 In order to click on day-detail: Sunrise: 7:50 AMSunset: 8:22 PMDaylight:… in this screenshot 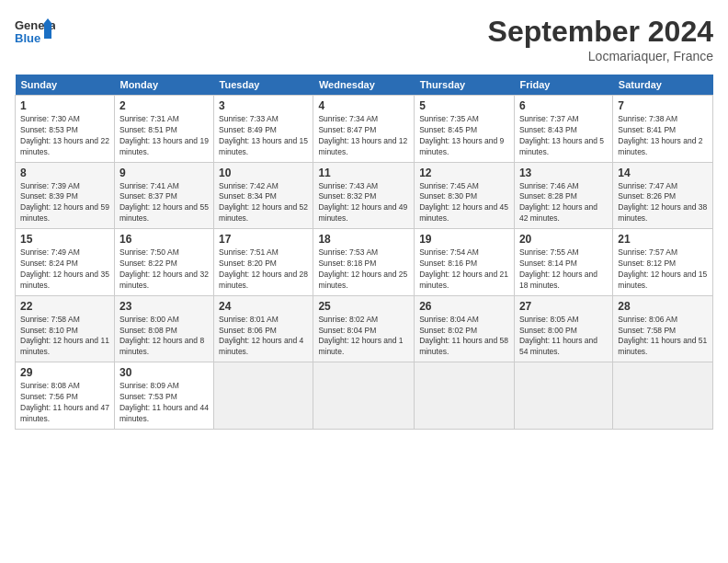, I will do `click(164, 269)`.